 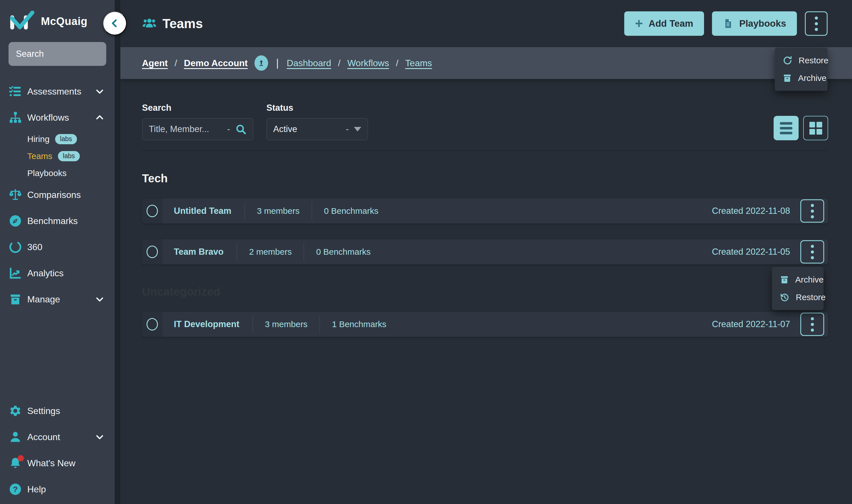 What do you see at coordinates (57, 300) in the screenshot?
I see `sidebar-item-manage: Manage` at bounding box center [57, 300].